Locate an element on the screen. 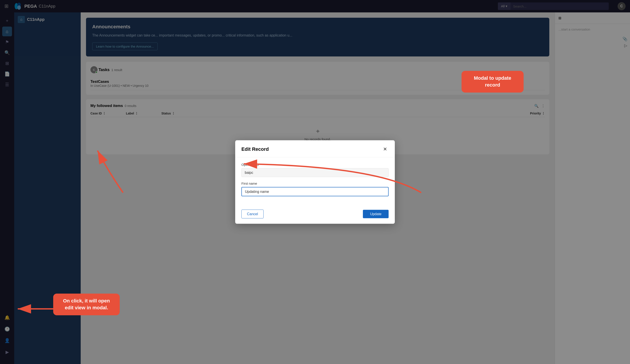 This screenshot has width=630, height=364. update-button: Update is located at coordinates (376, 214).